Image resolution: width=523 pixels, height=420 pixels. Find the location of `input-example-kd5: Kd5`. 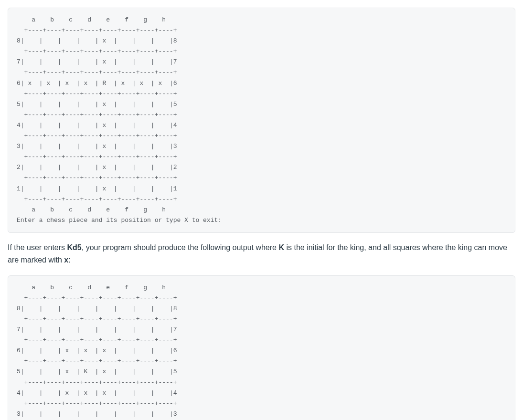

input-example-kd5: Kd5 is located at coordinates (75, 247).